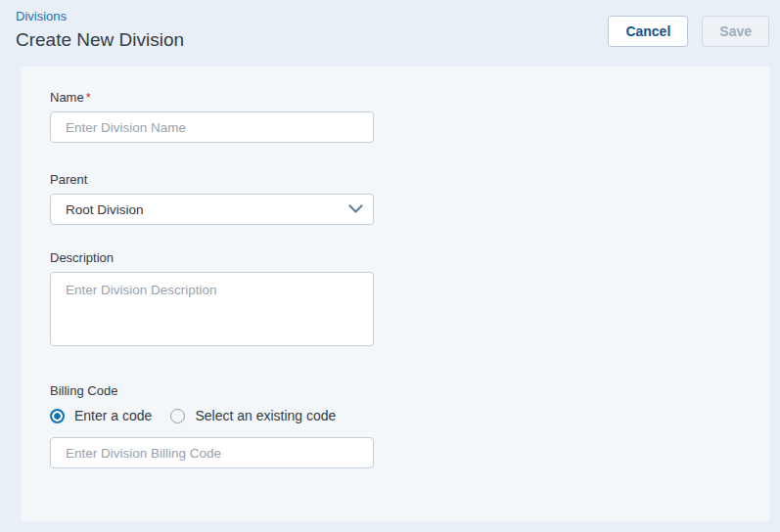 The image size is (780, 532). Describe the element at coordinates (88, 98) in the screenshot. I see `required-asterisk: *` at that location.